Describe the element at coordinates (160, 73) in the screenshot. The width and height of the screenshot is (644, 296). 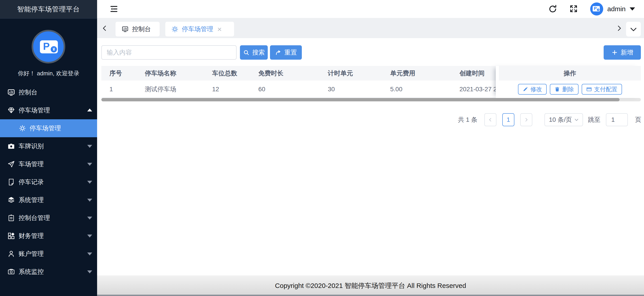
I see `column-header-lot-name: 停车场名称` at that location.